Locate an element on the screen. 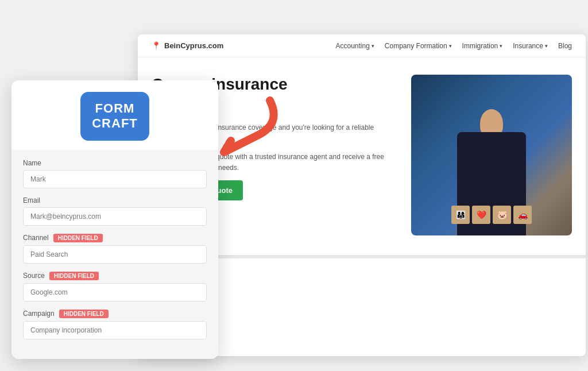 This screenshot has height=371, width=588. email-label: Email is located at coordinates (32, 200).